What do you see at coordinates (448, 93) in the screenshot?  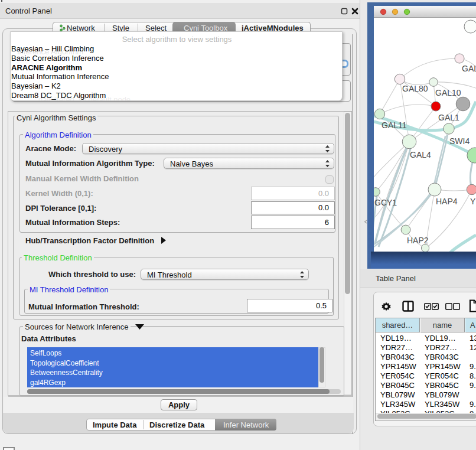 I see `svg-text: GAL10` at bounding box center [448, 93].